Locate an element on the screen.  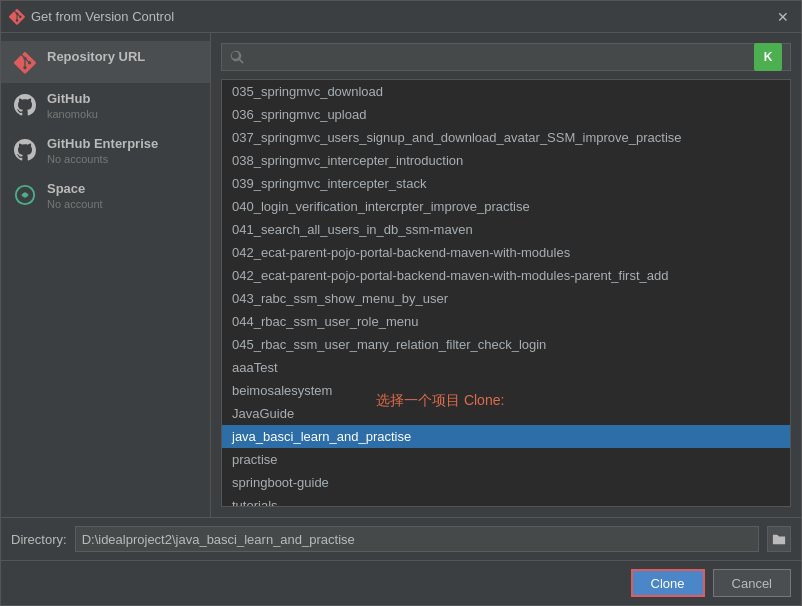
list-item: 045_rbac_ssm_user_many_relation_filter_c… is located at coordinates (506, 344).